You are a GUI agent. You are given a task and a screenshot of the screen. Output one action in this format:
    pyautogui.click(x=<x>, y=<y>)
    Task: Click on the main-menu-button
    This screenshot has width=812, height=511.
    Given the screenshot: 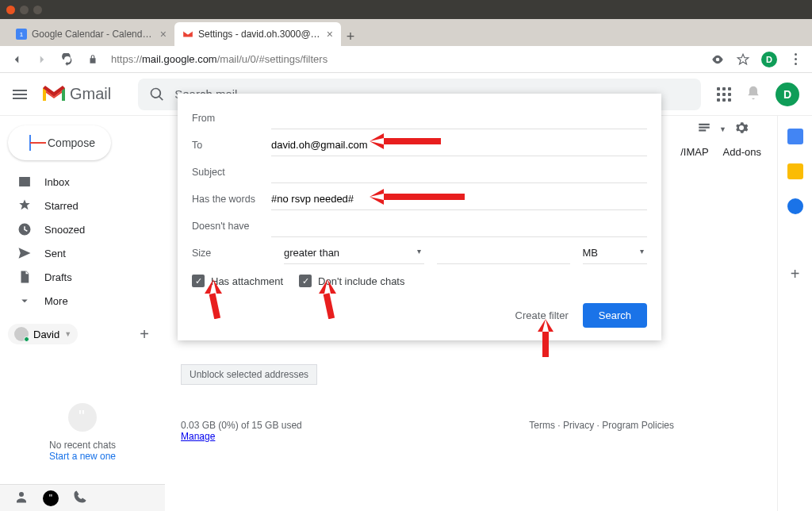 What is the action you would take?
    pyautogui.click(x=20, y=94)
    